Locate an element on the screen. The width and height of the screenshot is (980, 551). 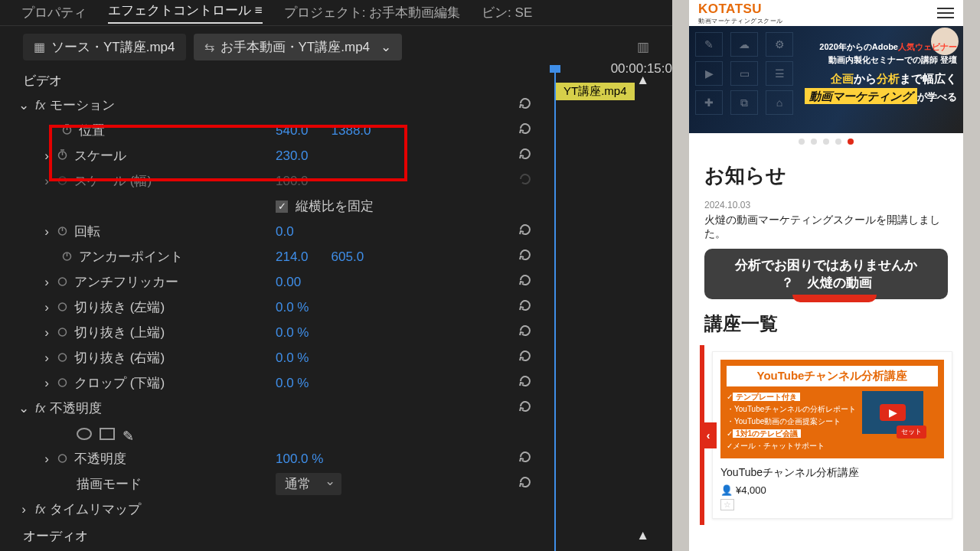
pen-mask-icon: ✎ is located at coordinates (130, 434).